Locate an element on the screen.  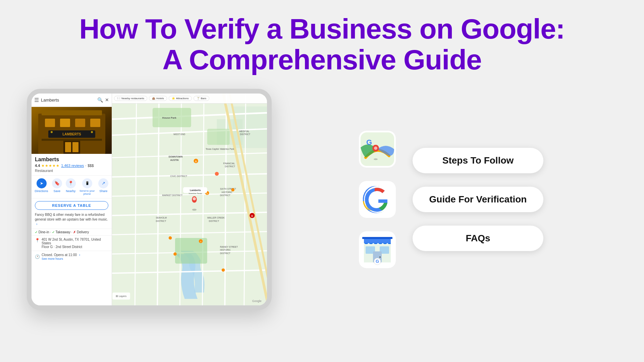
dine-options: ✓ Dine-in · ✓ Takeaway · ✗ Delivery is located at coordinates (72, 232).